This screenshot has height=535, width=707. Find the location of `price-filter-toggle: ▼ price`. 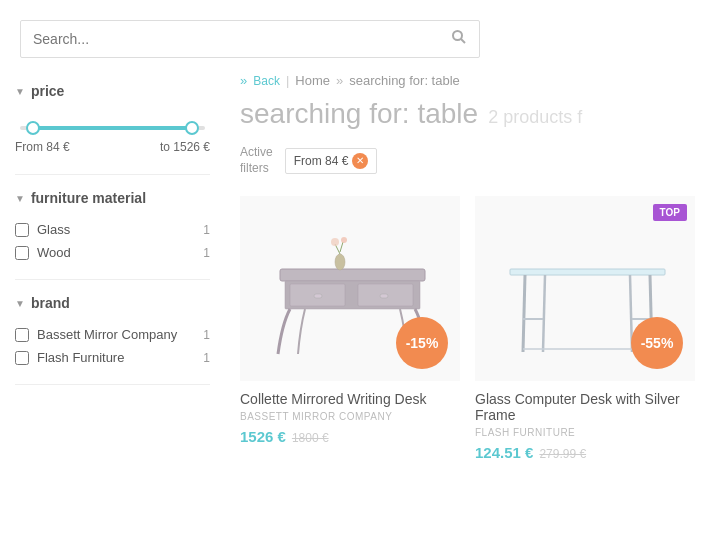

price-filter-toggle: ▼ price is located at coordinates (112, 91).